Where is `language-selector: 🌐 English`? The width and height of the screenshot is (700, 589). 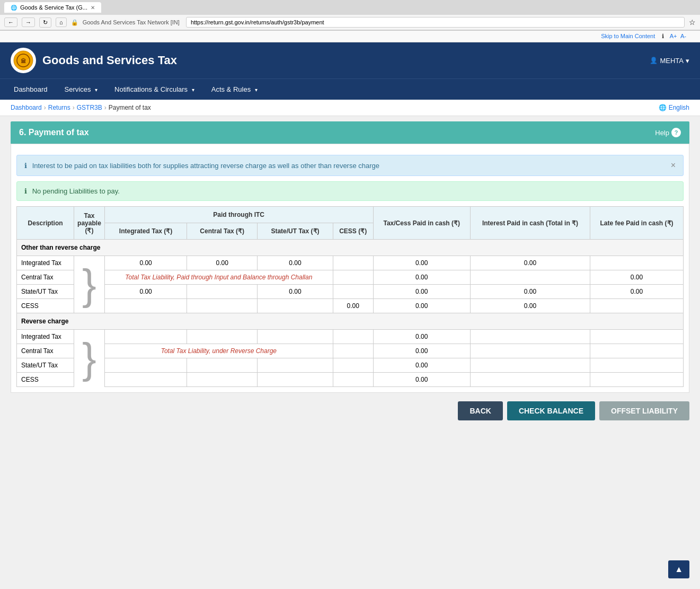 language-selector: 🌐 English is located at coordinates (674, 108).